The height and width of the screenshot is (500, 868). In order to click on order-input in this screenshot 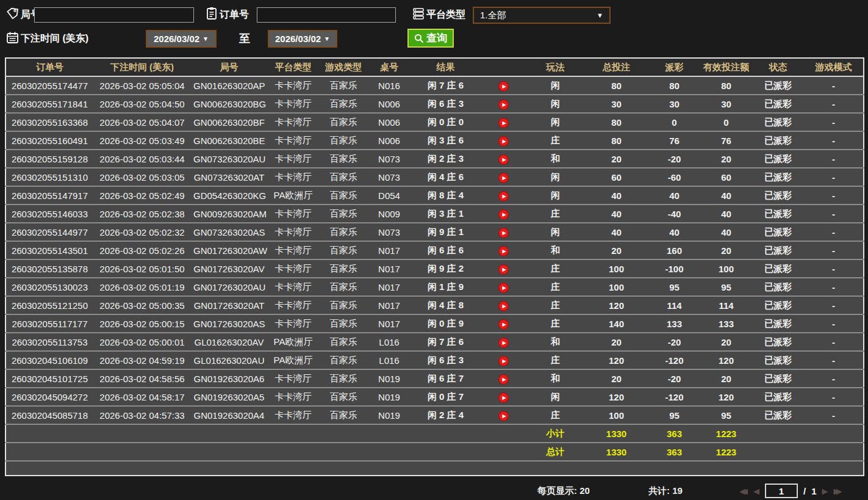, I will do `click(326, 15)`.